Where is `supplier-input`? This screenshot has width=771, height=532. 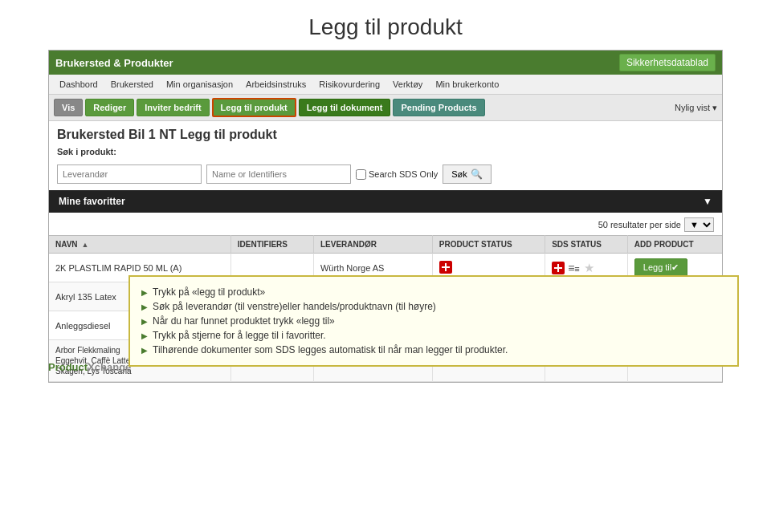
supplier-input is located at coordinates (129, 174).